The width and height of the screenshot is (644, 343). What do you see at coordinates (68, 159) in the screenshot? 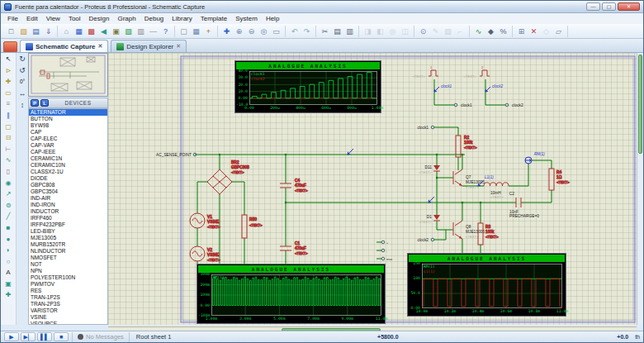
I see `device-item: CERAMIC1N` at bounding box center [68, 159].